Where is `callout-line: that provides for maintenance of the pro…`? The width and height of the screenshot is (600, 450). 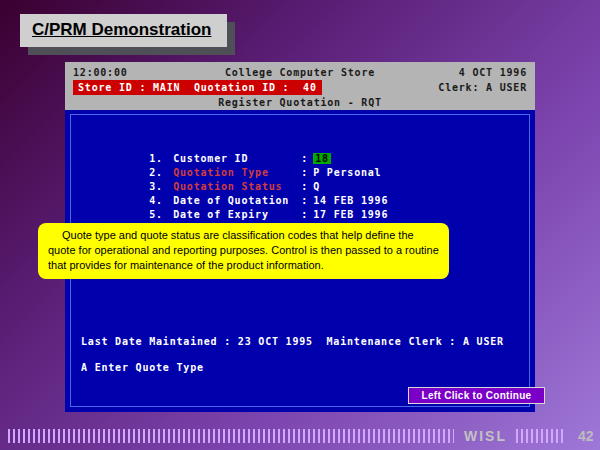 callout-line: that provides for maintenance of the pro… is located at coordinates (244, 266).